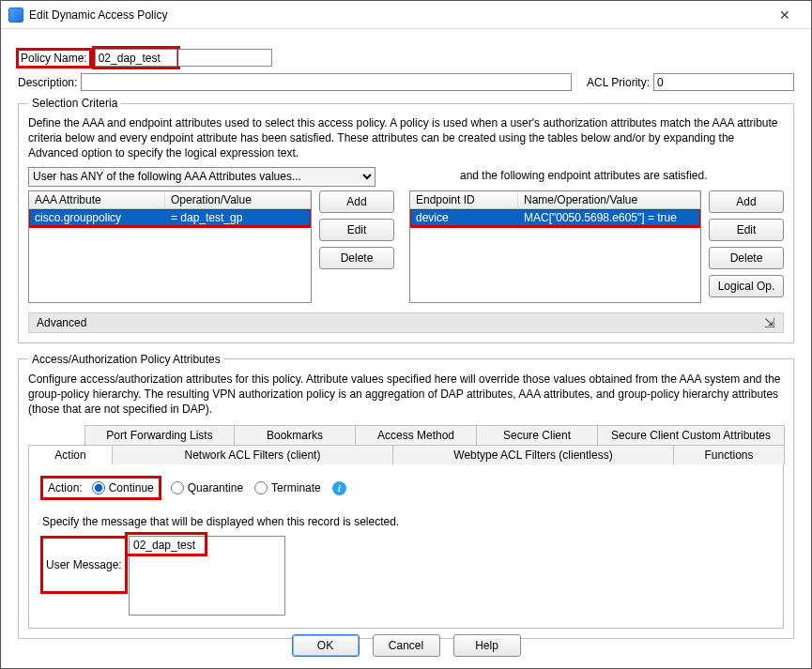  What do you see at coordinates (487, 646) in the screenshot?
I see `help-button: Help` at bounding box center [487, 646].